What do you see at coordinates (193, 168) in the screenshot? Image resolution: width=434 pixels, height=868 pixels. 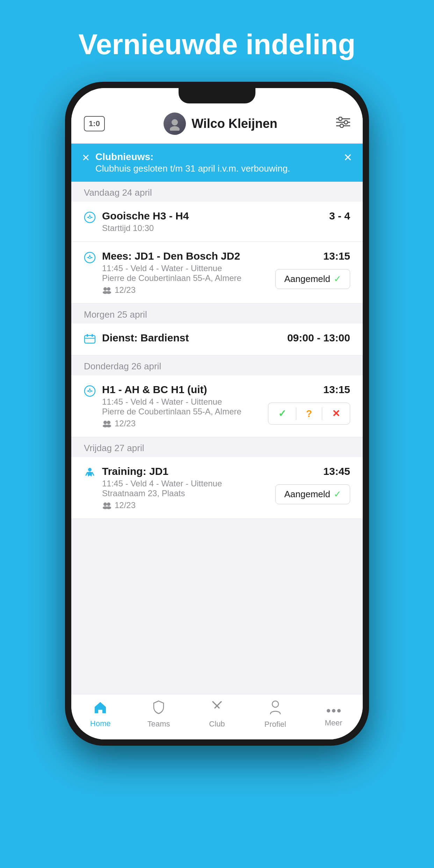 I see `news-text: Clubhuis gesloten t/m 31 april i.v.m. ve…` at bounding box center [193, 168].